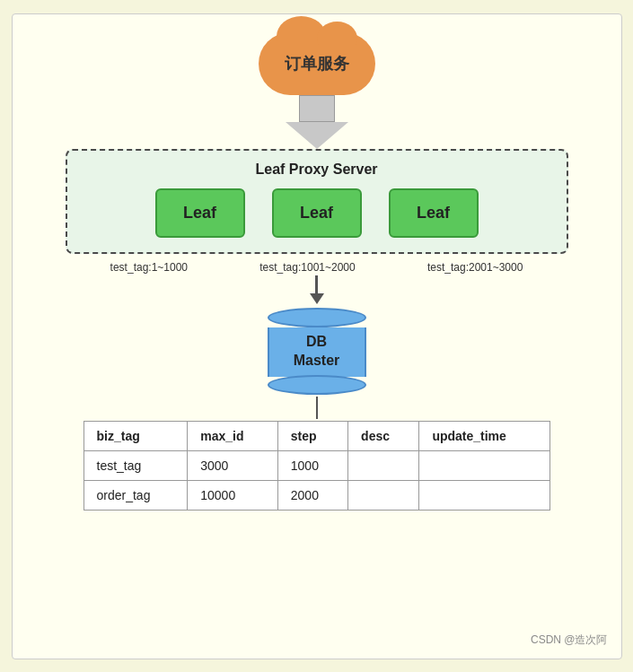  What do you see at coordinates (475, 267) in the screenshot?
I see `tag-label-3: test_tag:2001~3000` at bounding box center [475, 267].